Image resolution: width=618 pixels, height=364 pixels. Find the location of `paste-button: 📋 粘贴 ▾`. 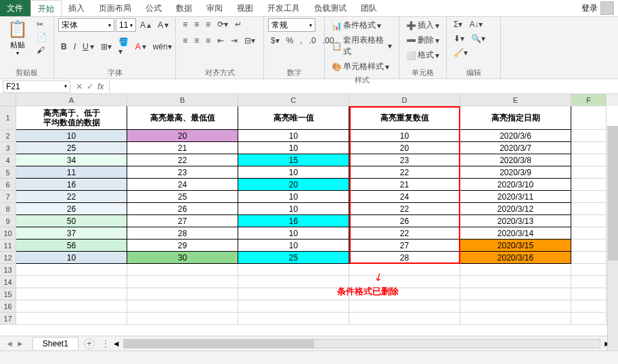

paste-button: 📋 粘贴 ▾ is located at coordinates (18, 38).